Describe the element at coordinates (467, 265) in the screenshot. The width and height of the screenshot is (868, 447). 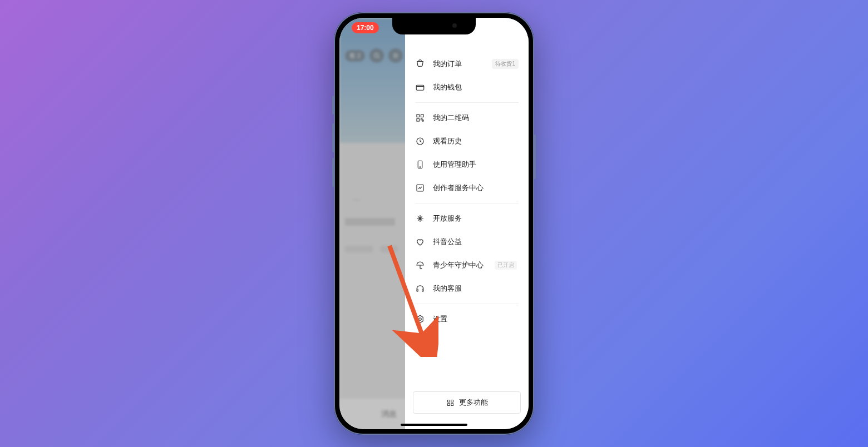
I see `menu-youth-guardian: 青少年守护中心 已开启` at that location.